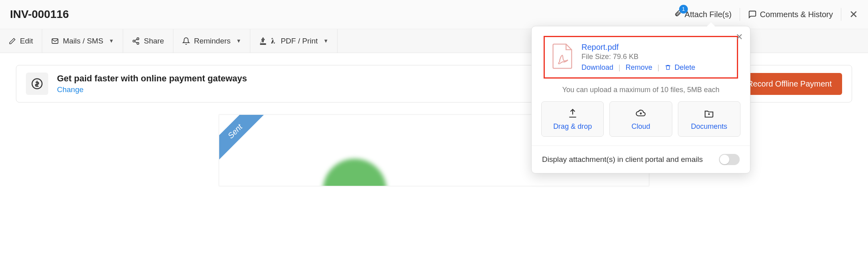 The image size is (868, 256). I want to click on attach-label: Attach File(s), so click(708, 14).